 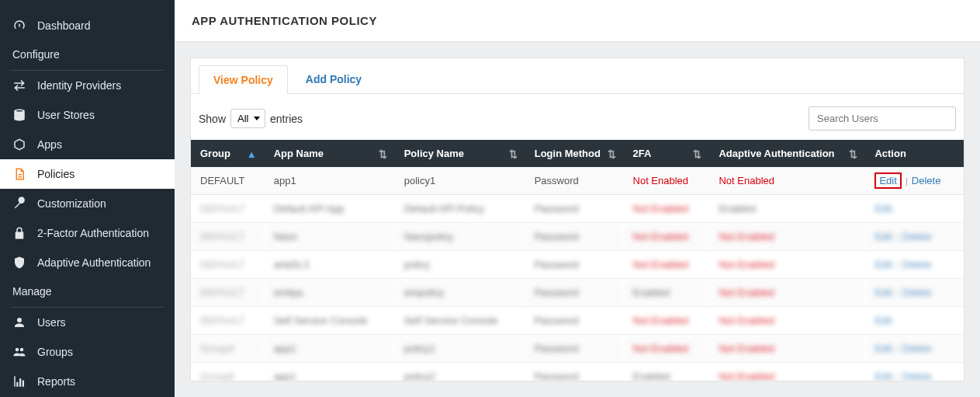 I want to click on shield-icon, so click(x=19, y=263).